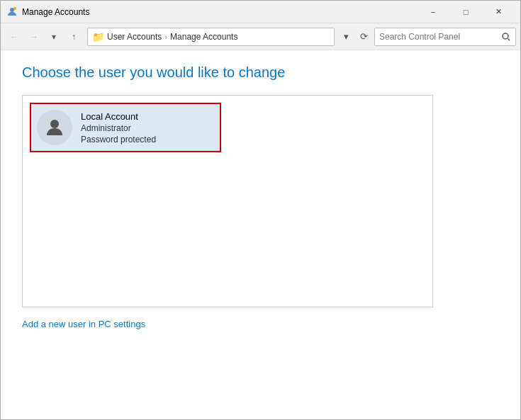 The image size is (521, 420). What do you see at coordinates (506, 37) in the screenshot?
I see `search-button` at bounding box center [506, 37].